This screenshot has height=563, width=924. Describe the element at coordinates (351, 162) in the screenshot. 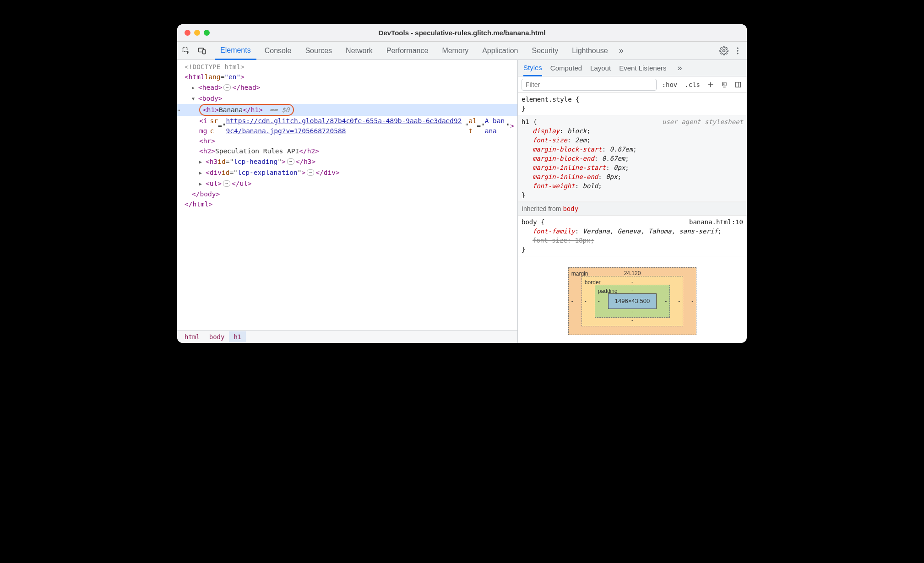

I see `dom-h3: <h3 id="lcp-heading">⋯</h3>` at that location.